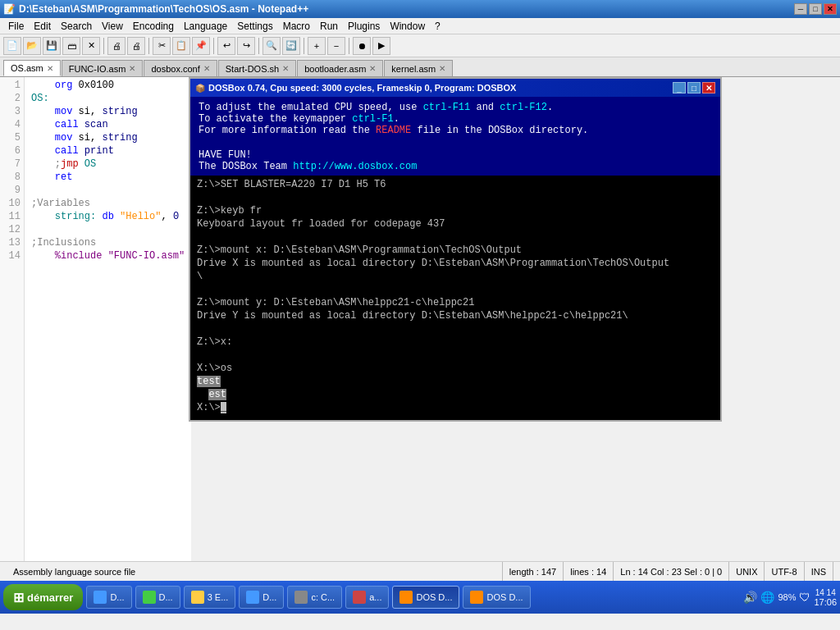 The image size is (840, 630). Describe the element at coordinates (116, 46) in the screenshot. I see `print-button: 🖨` at that location.